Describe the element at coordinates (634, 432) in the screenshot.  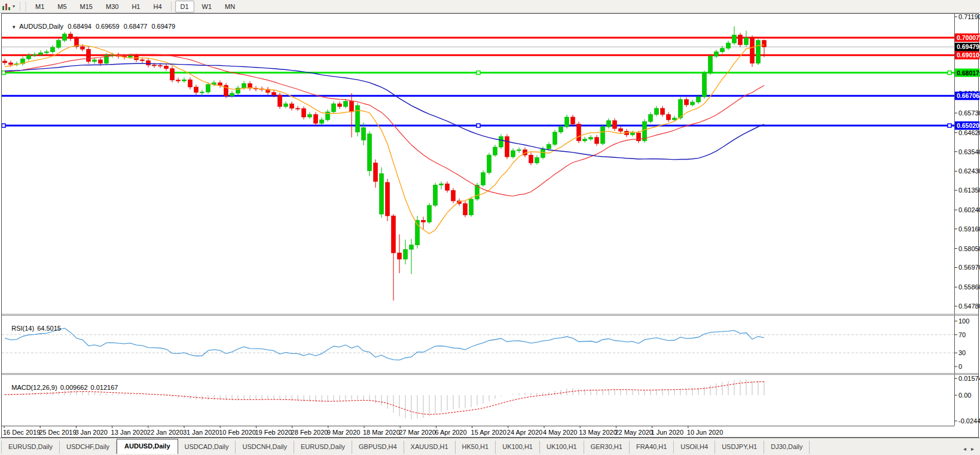
I see `date-tick-label: 22 May 2020` at that location.